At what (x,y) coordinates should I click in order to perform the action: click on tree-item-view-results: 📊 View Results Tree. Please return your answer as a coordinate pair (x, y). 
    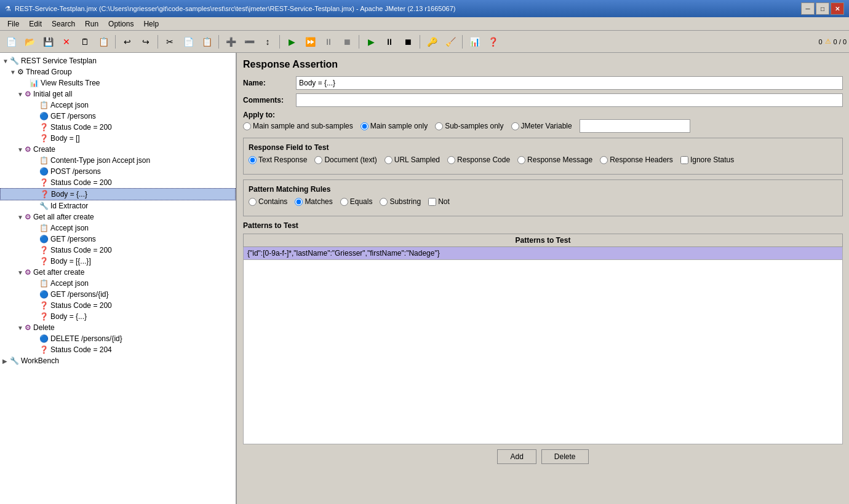
    Looking at the image, I should click on (118, 83).